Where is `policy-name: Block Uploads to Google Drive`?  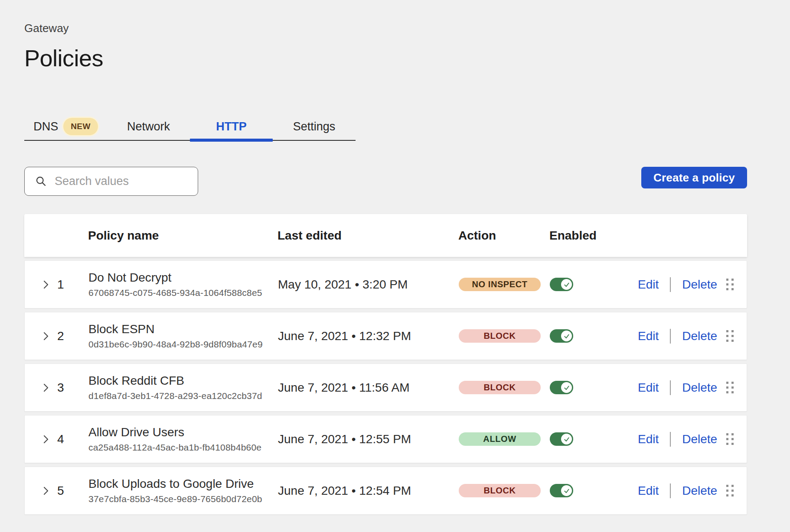
policy-name: Block Uploads to Google Drive is located at coordinates (183, 484).